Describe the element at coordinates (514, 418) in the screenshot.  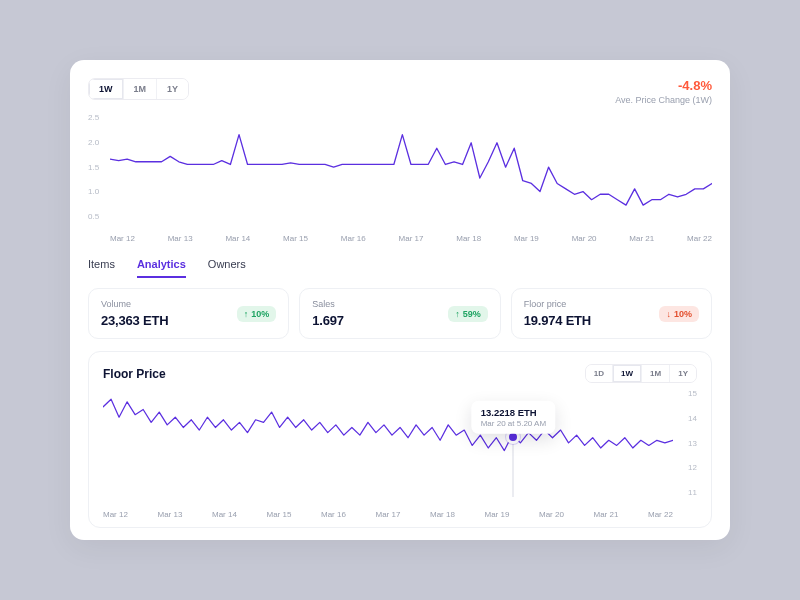
I see `tooltip: 13.2218 ETH Mar 20 at 5.20 AM` at that location.